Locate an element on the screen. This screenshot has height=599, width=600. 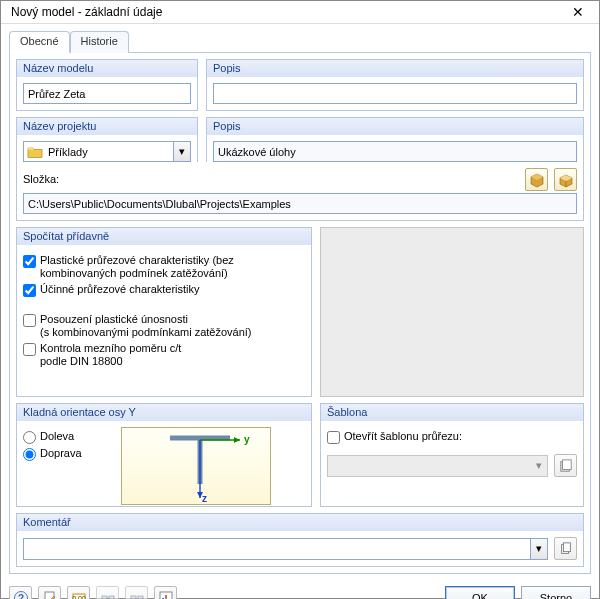
project-desc-input is located at coordinates (395, 152).